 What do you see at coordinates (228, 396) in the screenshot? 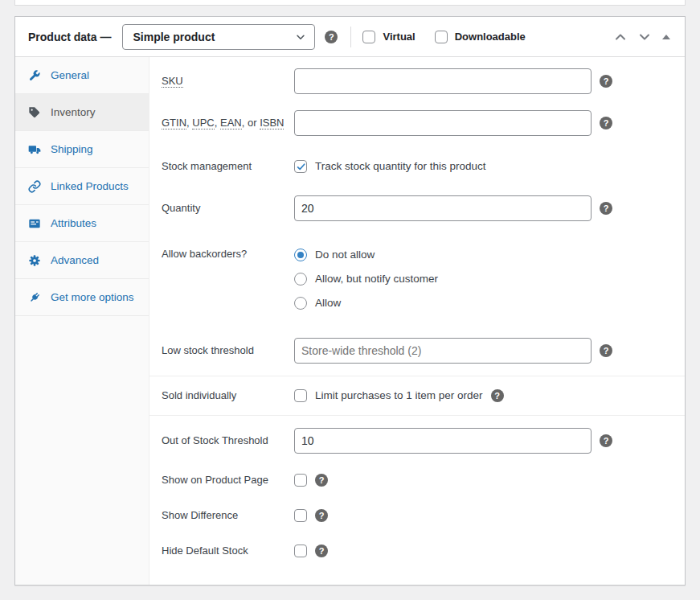
I see `sold-individually-label: Sold individually` at bounding box center [228, 396].